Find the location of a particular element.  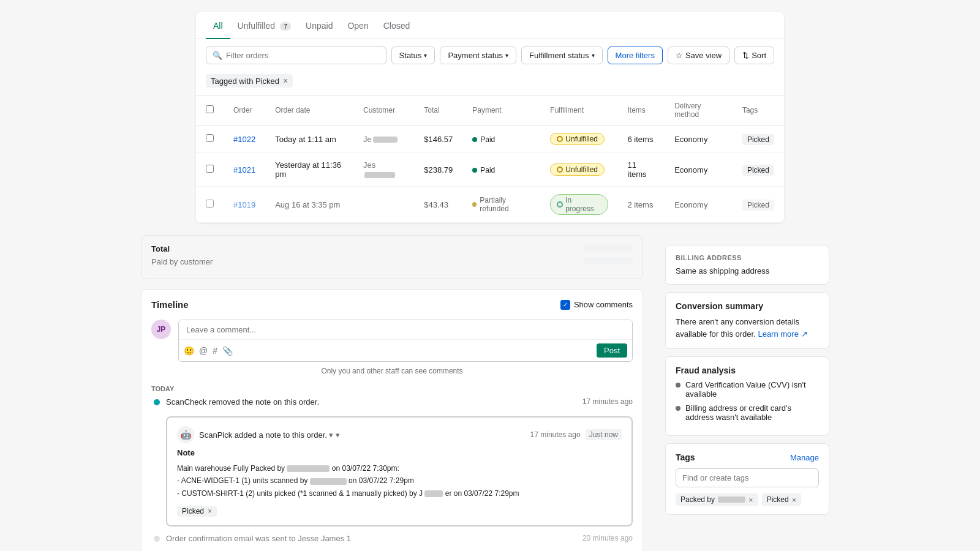

show-comments-toggle: ✓ Show comments is located at coordinates (597, 305).